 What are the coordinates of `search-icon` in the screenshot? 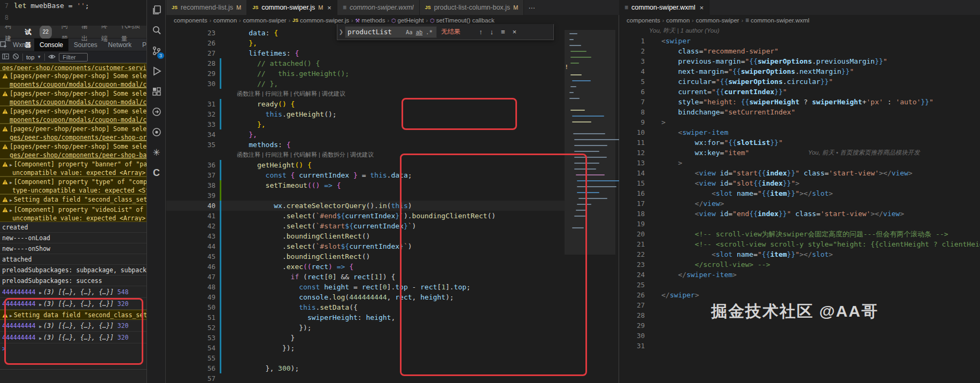 It's located at (156, 30).